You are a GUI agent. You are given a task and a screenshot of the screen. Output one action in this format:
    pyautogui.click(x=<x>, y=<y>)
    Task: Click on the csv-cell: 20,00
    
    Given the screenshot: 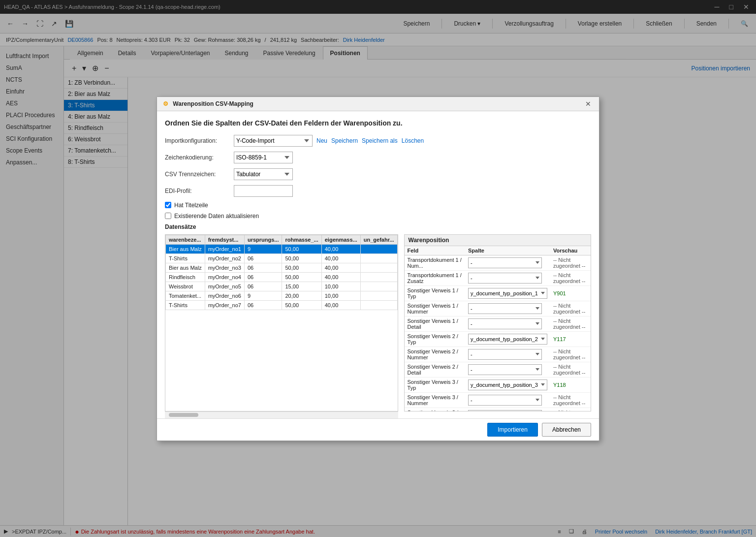 What is the action you would take?
    pyautogui.click(x=302, y=295)
    